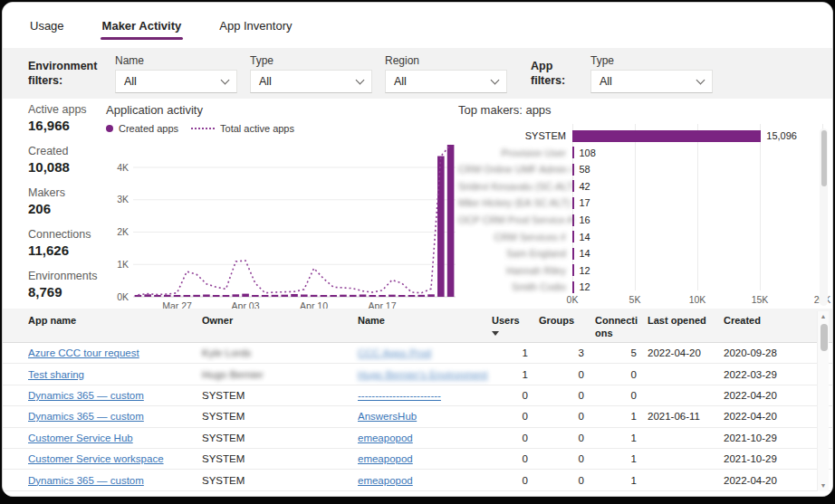 This screenshot has width=835, height=504. Describe the element at coordinates (621, 395) in the screenshot. I see `connections-cell: 0` at that location.